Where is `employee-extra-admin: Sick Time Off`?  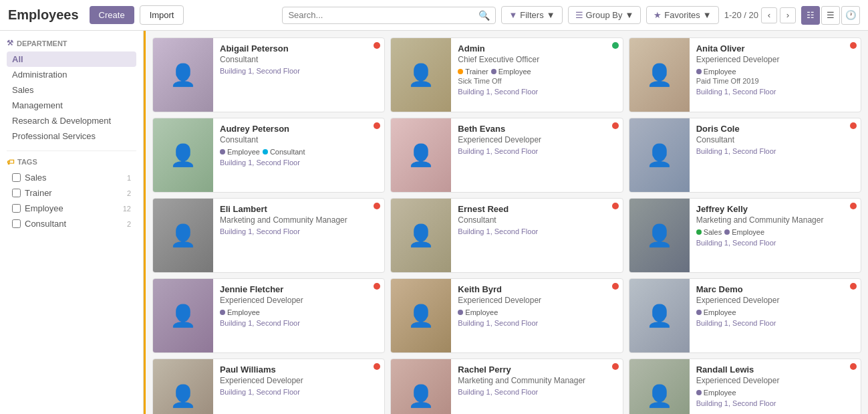
employee-extra-admin: Sick Time Off is located at coordinates (537, 81).